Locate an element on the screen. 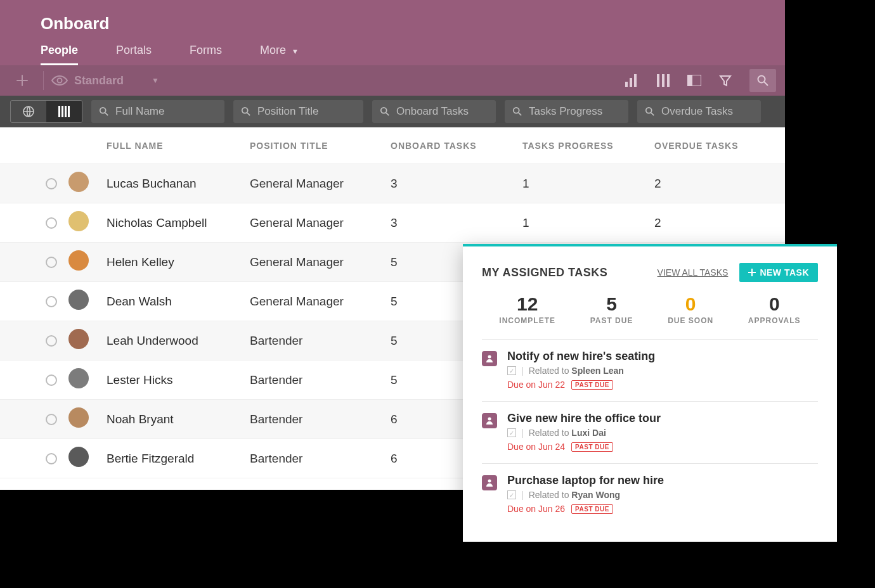 This screenshot has width=875, height=588. view-mode-segment is located at coordinates (46, 112).